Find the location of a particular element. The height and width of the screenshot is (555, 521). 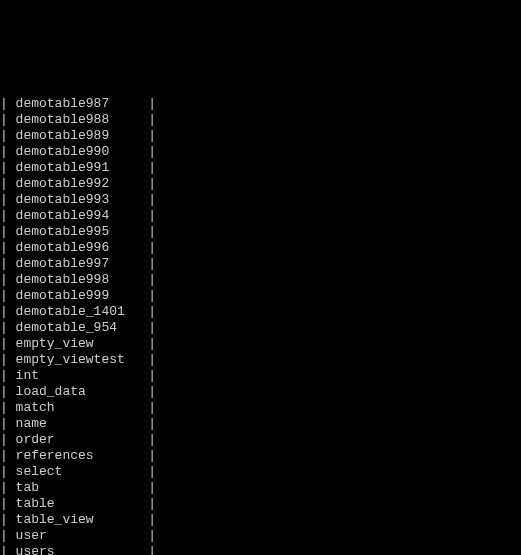

table-cell: demotable995 is located at coordinates (82, 232).